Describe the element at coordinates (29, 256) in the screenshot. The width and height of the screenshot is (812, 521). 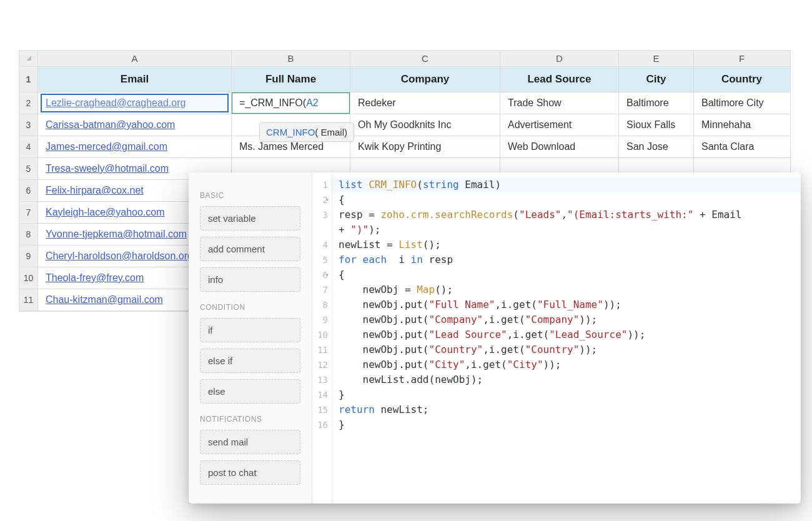
I see `row-number: 9` at that location.